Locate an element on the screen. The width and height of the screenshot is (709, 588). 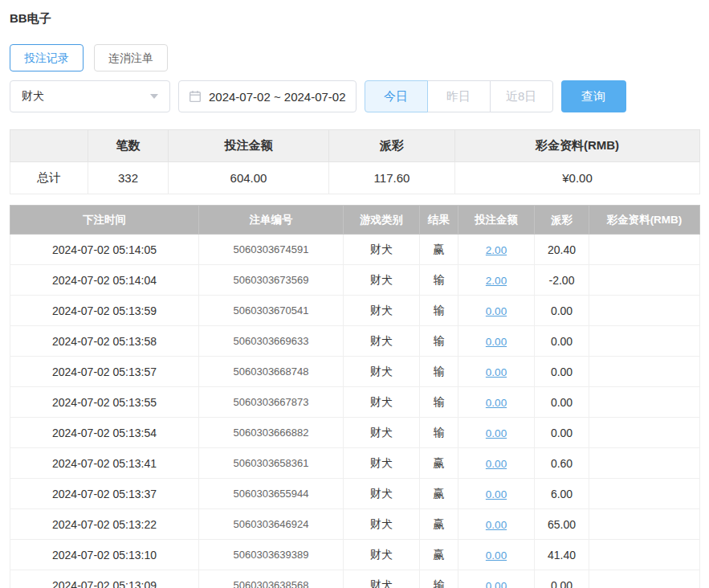
payout-value: 0.60 is located at coordinates (562, 463).